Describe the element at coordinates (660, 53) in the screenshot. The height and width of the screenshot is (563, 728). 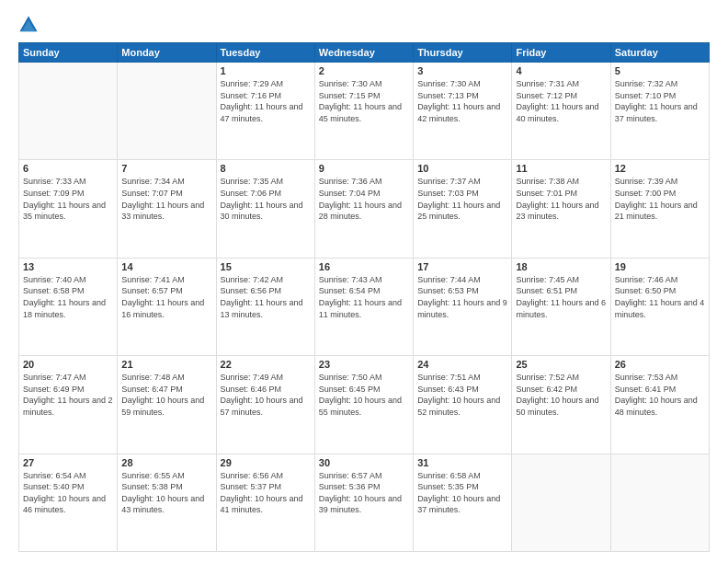
I see `weekday-header: Saturday` at that location.